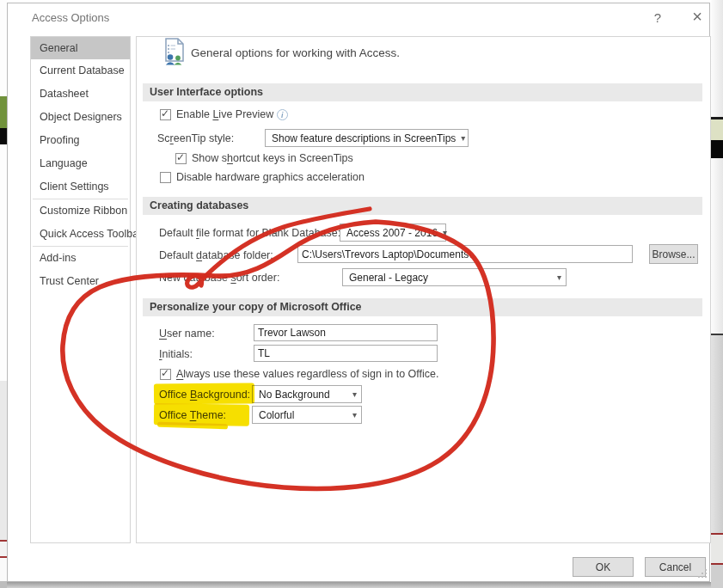 The width and height of the screenshot is (723, 588). Describe the element at coordinates (81, 211) in the screenshot. I see `sidebar-item-customize-ribbon: Customize Ribbon` at that location.